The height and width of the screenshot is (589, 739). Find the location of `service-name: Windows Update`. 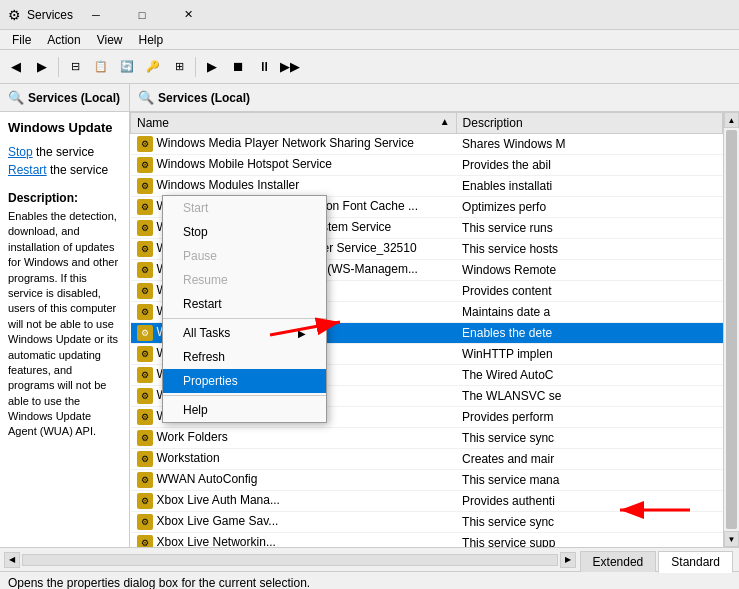

service-name: Windows Update is located at coordinates (64, 128).